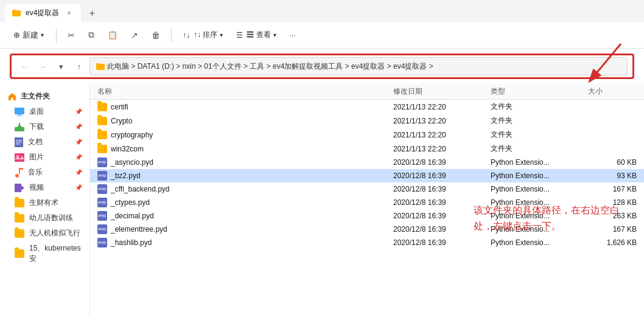 The width and height of the screenshot is (644, 315). What do you see at coordinates (367, 107) in the screenshot?
I see `table-row: certifi 2021/1/13 22:20 文件夹` at bounding box center [367, 107].